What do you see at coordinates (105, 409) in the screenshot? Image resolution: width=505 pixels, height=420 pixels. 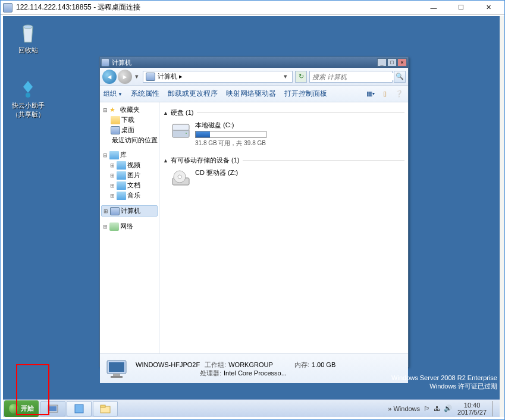 I see `taskbar-item-explorer` at bounding box center [105, 409].